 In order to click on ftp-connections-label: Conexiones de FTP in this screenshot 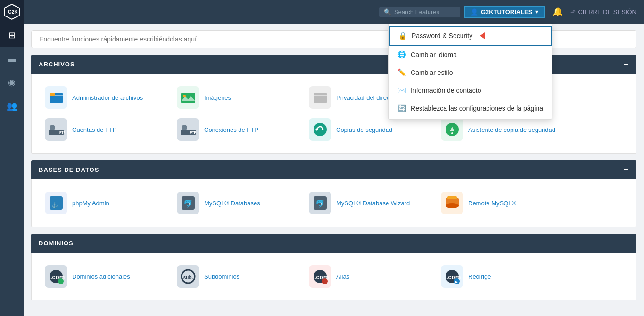, I will do `click(231, 130)`.